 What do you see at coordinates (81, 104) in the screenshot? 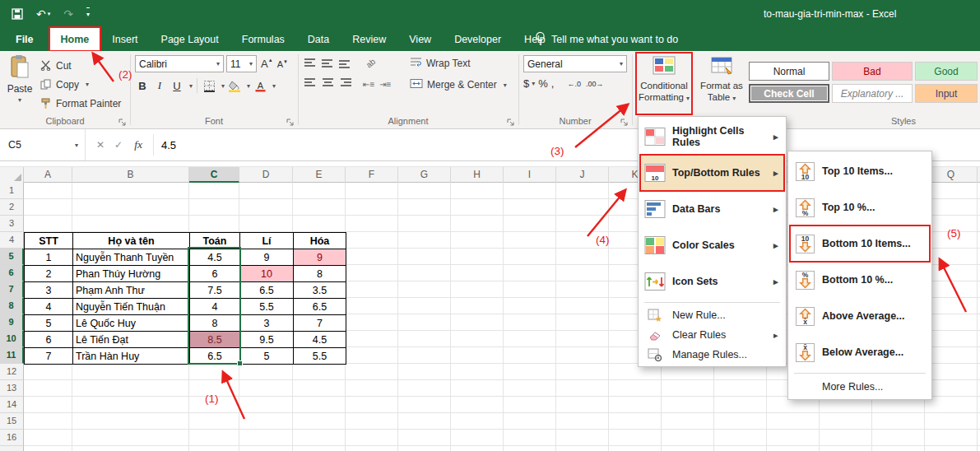
I see `format-painter-button: Format Painter` at bounding box center [81, 104].